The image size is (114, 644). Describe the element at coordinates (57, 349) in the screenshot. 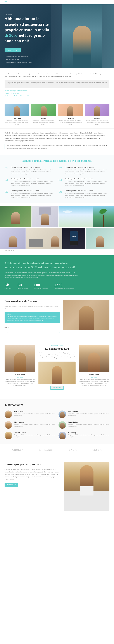

I see `team-title: La migliore squadra` at that location.